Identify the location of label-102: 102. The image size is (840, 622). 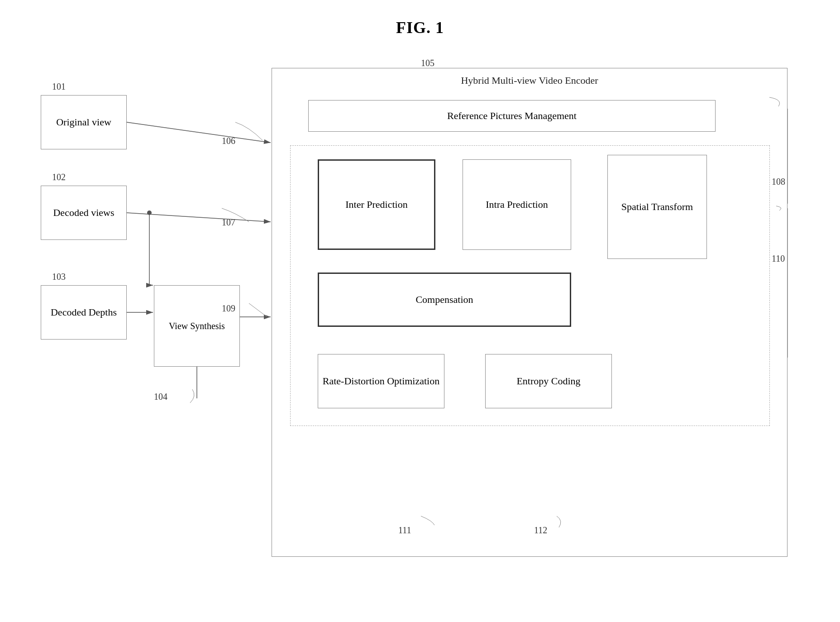
(59, 177).